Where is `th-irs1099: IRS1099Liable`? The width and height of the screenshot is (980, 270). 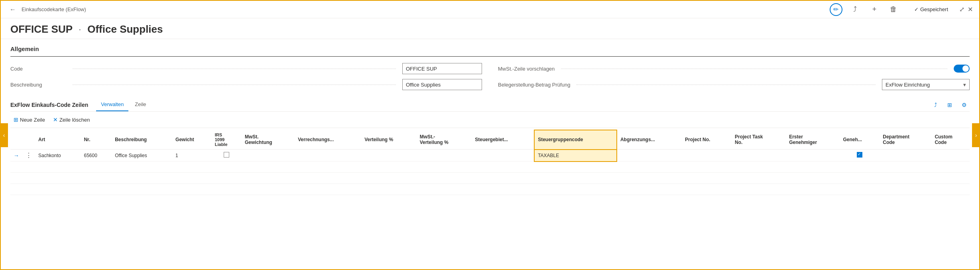 th-irs1099: IRS1099Liable is located at coordinates (226, 140).